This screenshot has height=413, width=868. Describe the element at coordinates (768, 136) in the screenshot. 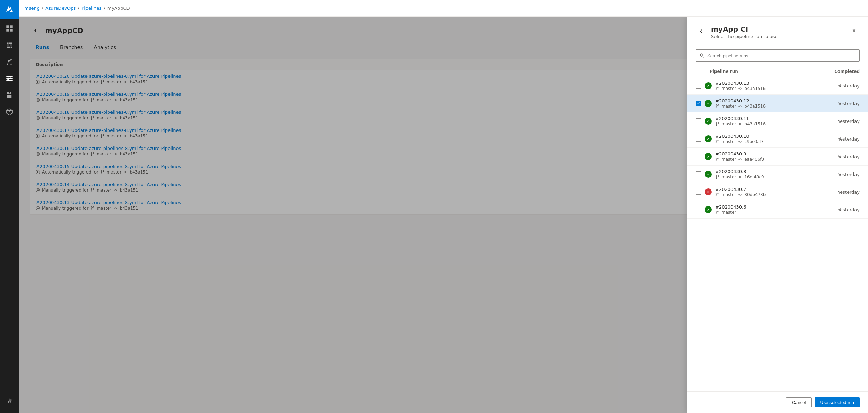

I see `run-name: #20200430.10` at that location.